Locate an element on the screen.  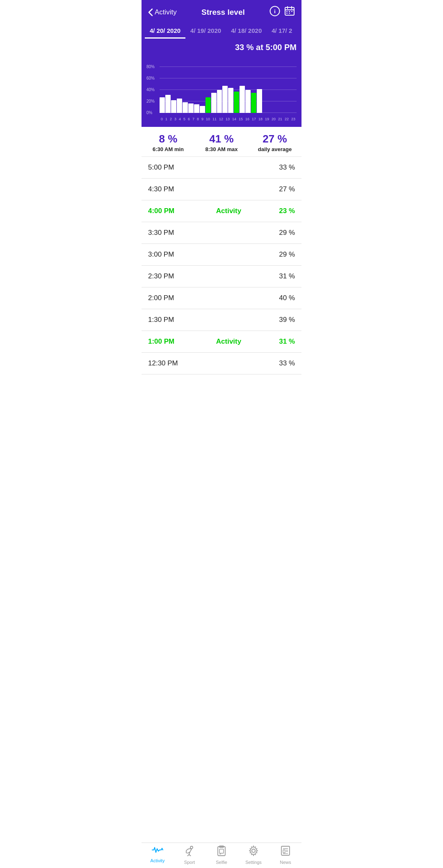
x-label-21: 21 is located at coordinates (280, 119).